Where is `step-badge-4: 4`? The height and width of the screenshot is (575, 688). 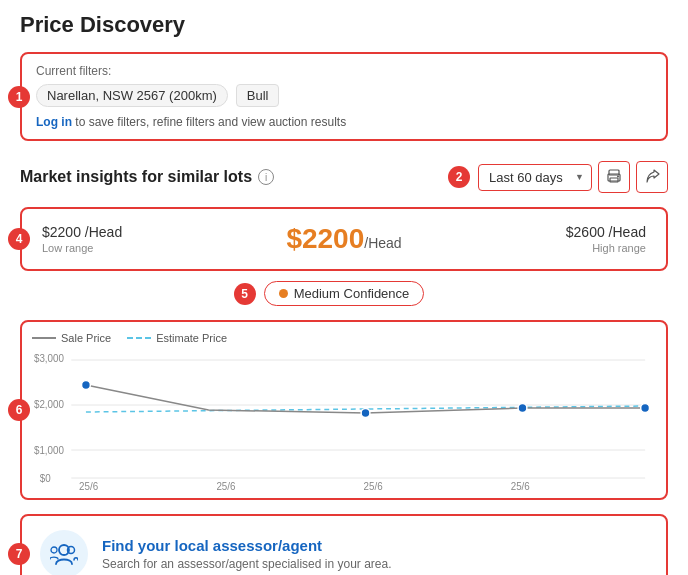 step-badge-4: 4 is located at coordinates (19, 239).